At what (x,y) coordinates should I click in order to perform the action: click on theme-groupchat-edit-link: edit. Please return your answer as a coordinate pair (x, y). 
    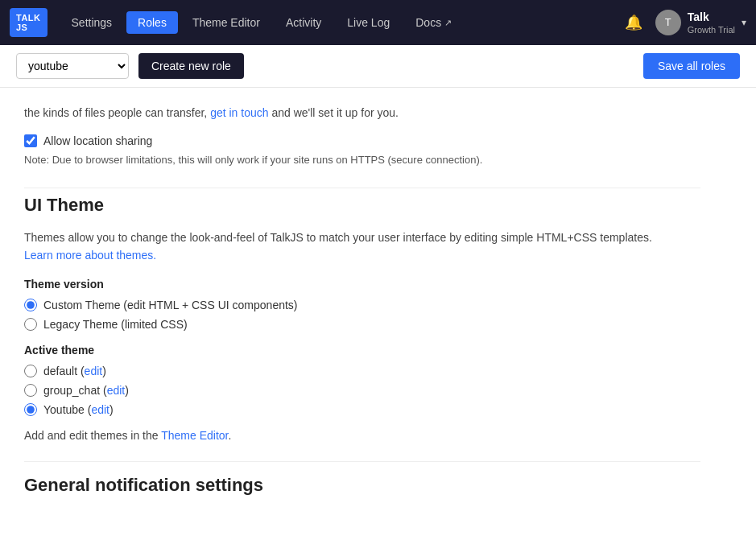
    Looking at the image, I should click on (116, 390).